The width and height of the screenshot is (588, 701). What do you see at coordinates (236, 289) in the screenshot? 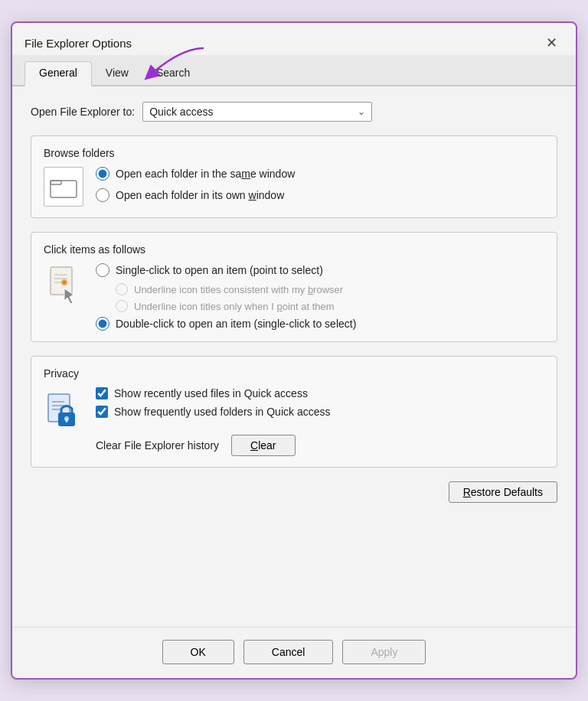
I see `underline-browser-option: Underline icon titles consistent with my…` at bounding box center [236, 289].